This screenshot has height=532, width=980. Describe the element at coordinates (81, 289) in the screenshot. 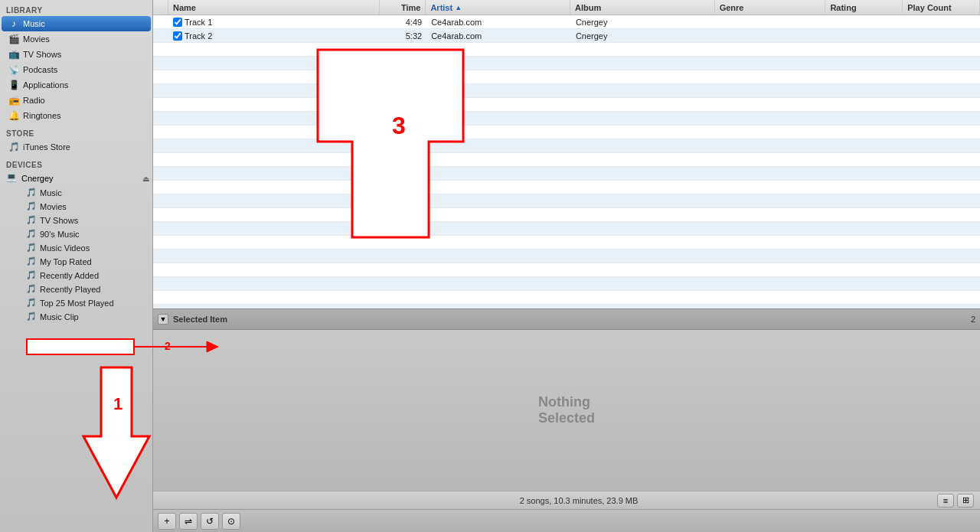

I see `device-item-device-recentlyplayed: 🎵Recently Played` at that location.